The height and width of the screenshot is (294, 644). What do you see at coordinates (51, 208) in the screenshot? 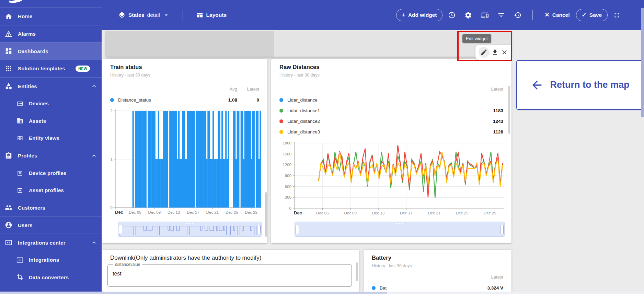
I see `sidebar-item-customers: Customers` at bounding box center [51, 208].